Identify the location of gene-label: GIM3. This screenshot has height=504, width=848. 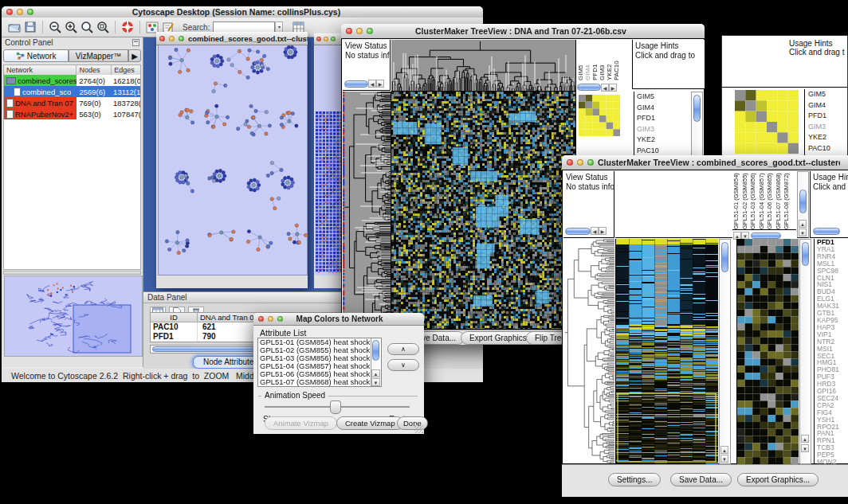
(828, 127).